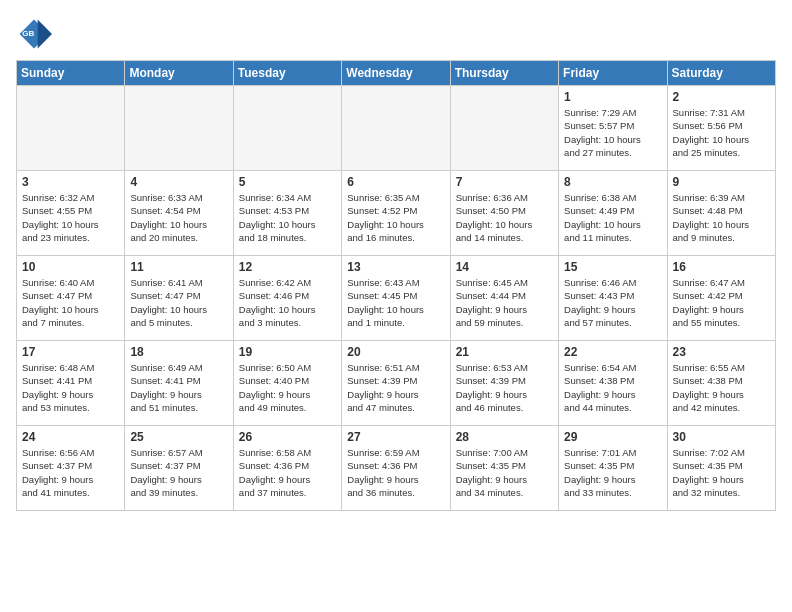  What do you see at coordinates (396, 468) in the screenshot?
I see `calendar-cell: 27Sunrise: 6:59 AM Sunset: 4:36 PM Dayli…` at bounding box center [396, 468].